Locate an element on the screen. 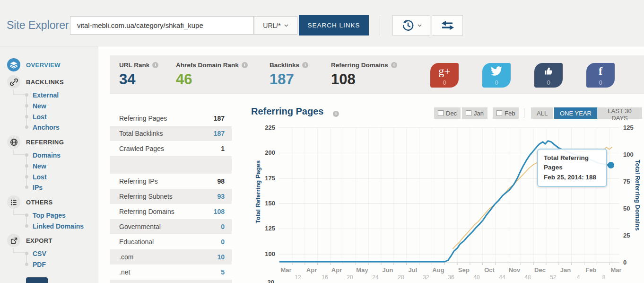 This screenshot has width=644, height=283. x-axis-month: Sep is located at coordinates (464, 270).